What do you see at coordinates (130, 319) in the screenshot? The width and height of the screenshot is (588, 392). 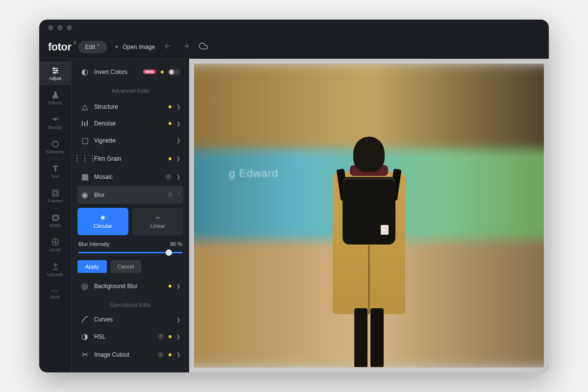 I see `row-curves: Curves ❯` at bounding box center [130, 319].